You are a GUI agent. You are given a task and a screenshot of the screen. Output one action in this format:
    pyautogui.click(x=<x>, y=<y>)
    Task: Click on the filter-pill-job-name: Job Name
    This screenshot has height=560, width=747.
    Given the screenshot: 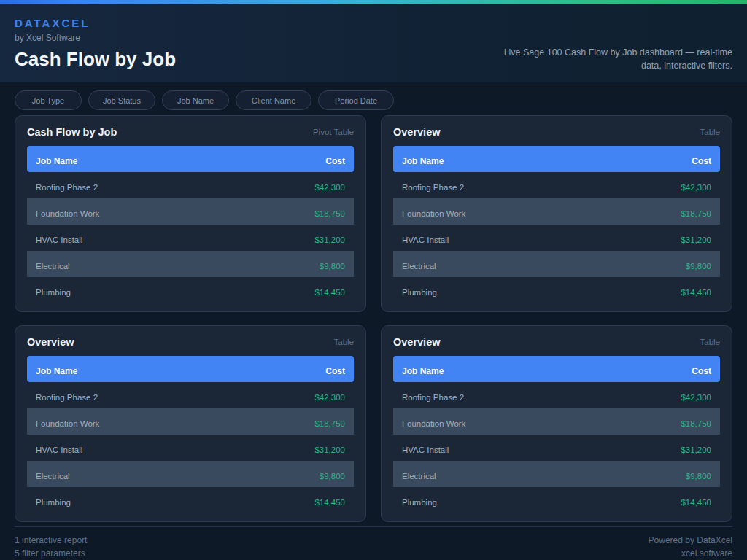 What is the action you would take?
    pyautogui.click(x=196, y=101)
    